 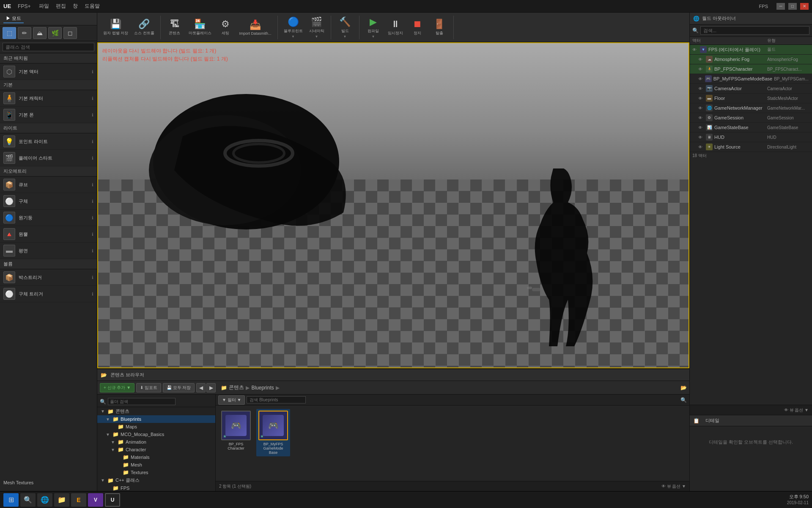 What do you see at coordinates (156, 411) in the screenshot?
I see `tree-item-content: ▼ 📁 콘텐츠` at bounding box center [156, 411].